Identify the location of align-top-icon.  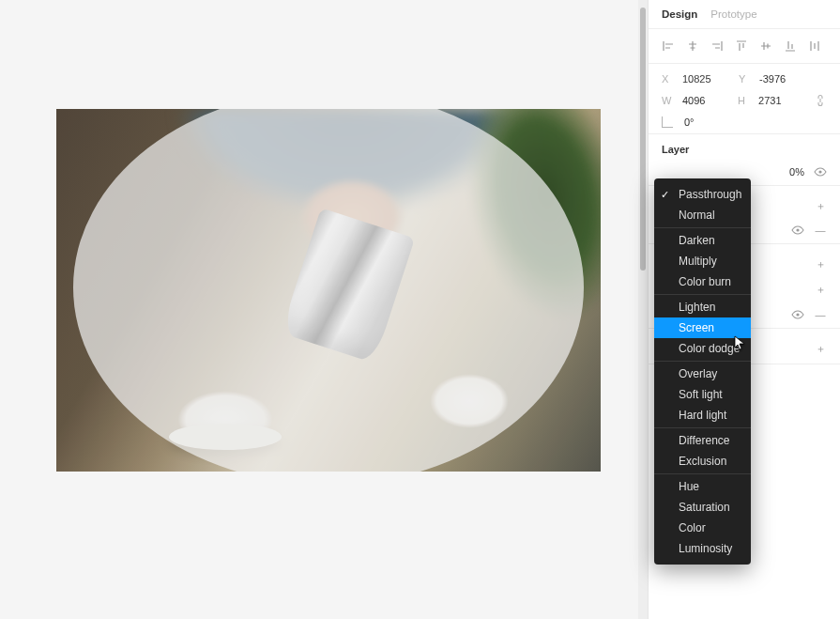
(741, 46).